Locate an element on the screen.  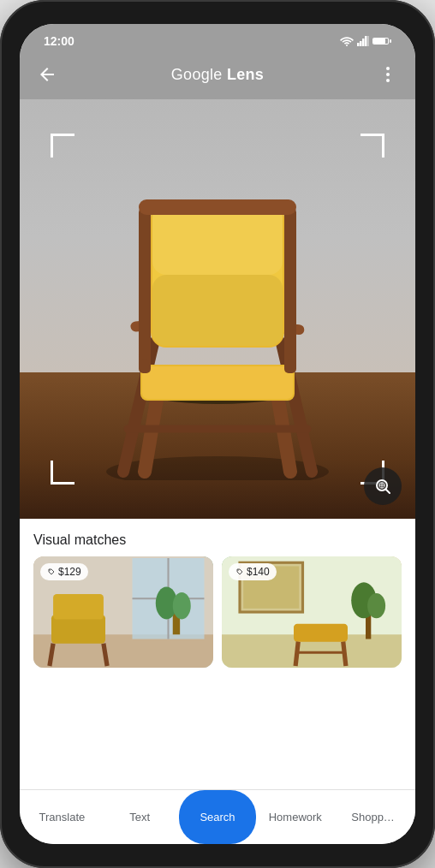
more-options-button is located at coordinates (388, 74).